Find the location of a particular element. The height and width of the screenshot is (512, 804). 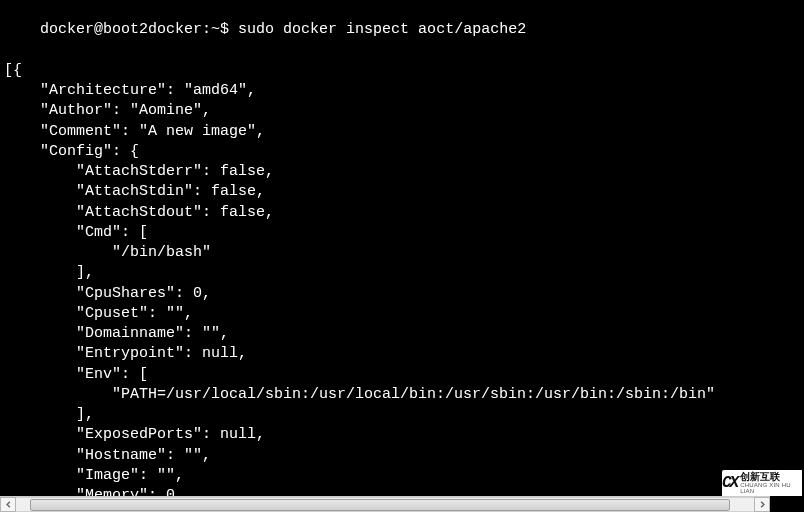

row-entrypoint: "Entrypoint": null, is located at coordinates (402, 354).